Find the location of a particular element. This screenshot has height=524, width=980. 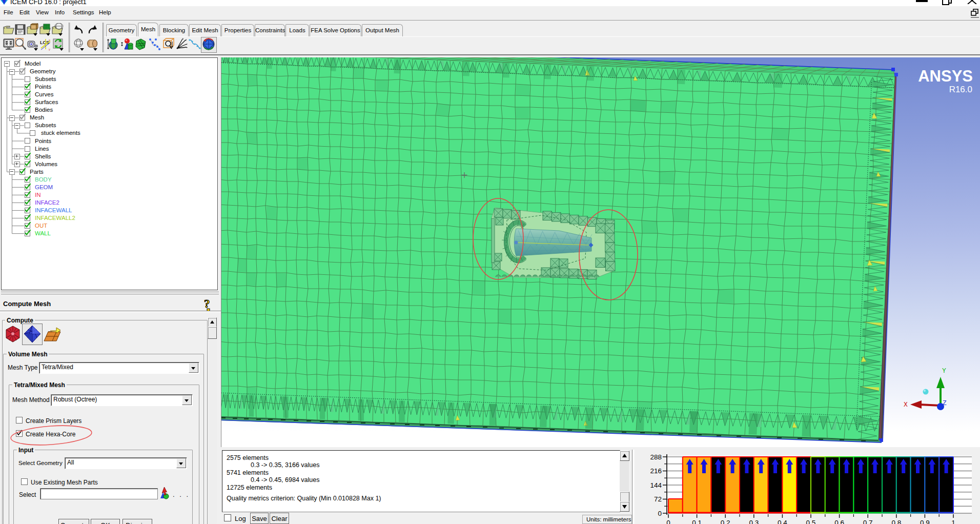

svg-text: 0.6 is located at coordinates (840, 521).